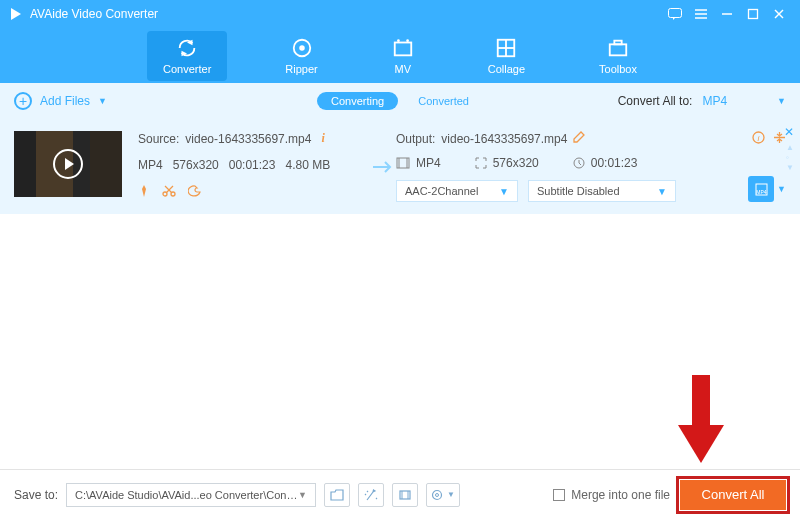 The height and width of the screenshot is (519, 800). I want to click on converter-icon, so click(187, 48).